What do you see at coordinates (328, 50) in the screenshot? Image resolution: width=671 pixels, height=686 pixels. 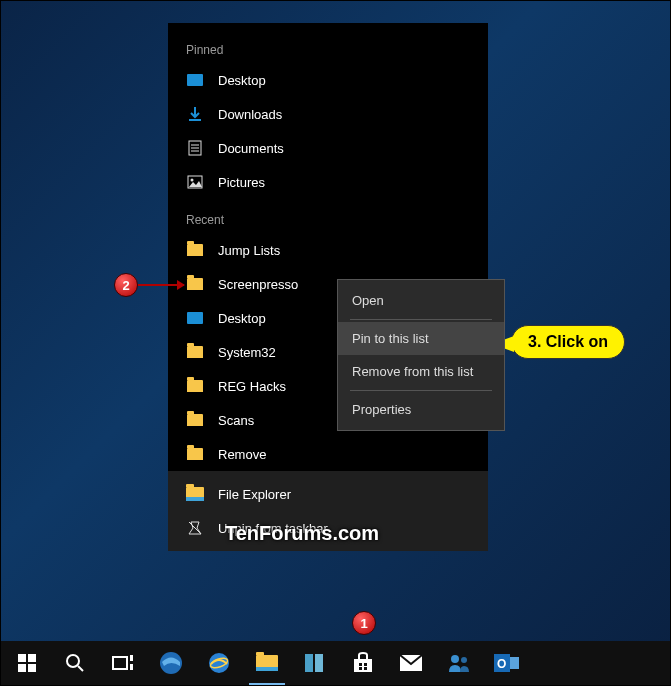 I see `pinned-header: Pinned` at bounding box center [328, 50].